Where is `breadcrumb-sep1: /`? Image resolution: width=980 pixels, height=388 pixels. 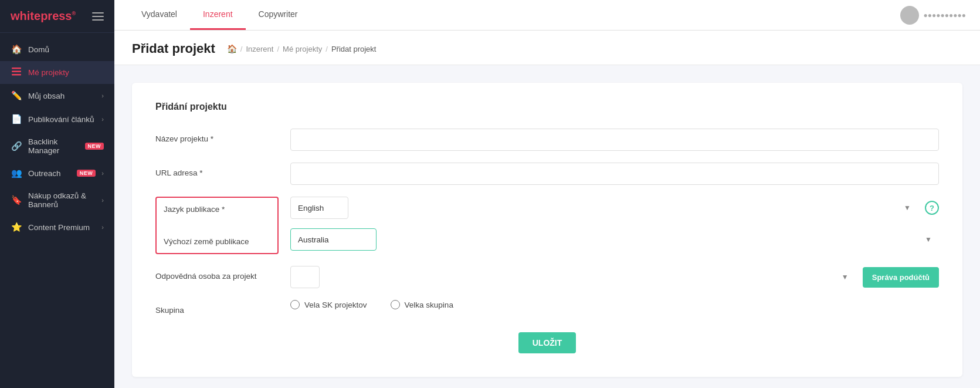
breadcrumb-sep1: / is located at coordinates (242, 49).